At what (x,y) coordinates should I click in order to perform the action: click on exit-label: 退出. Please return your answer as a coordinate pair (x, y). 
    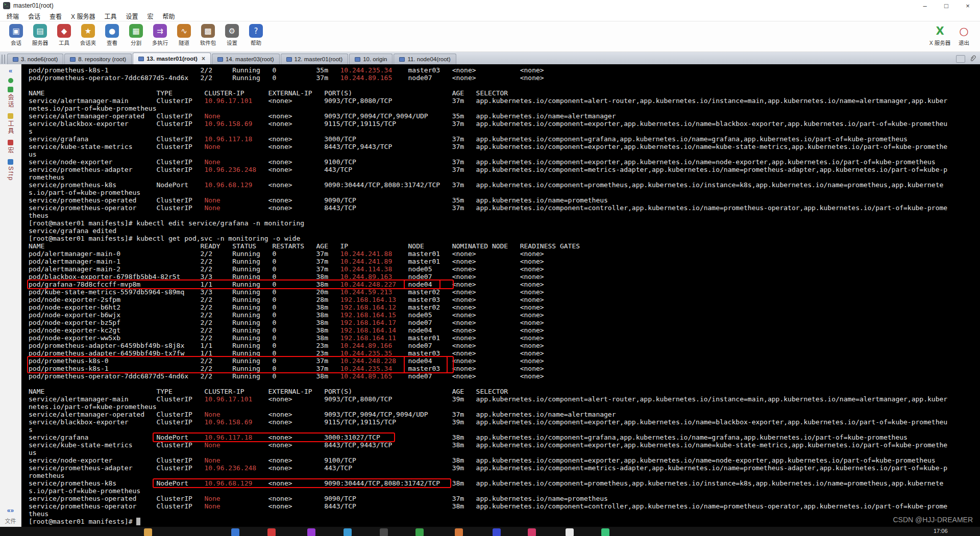
    Looking at the image, I should click on (964, 43).